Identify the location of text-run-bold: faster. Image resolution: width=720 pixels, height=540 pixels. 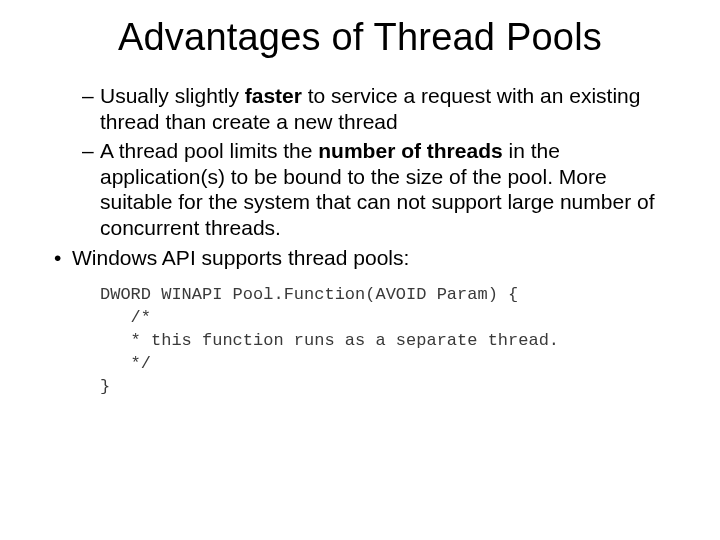
(274, 96).